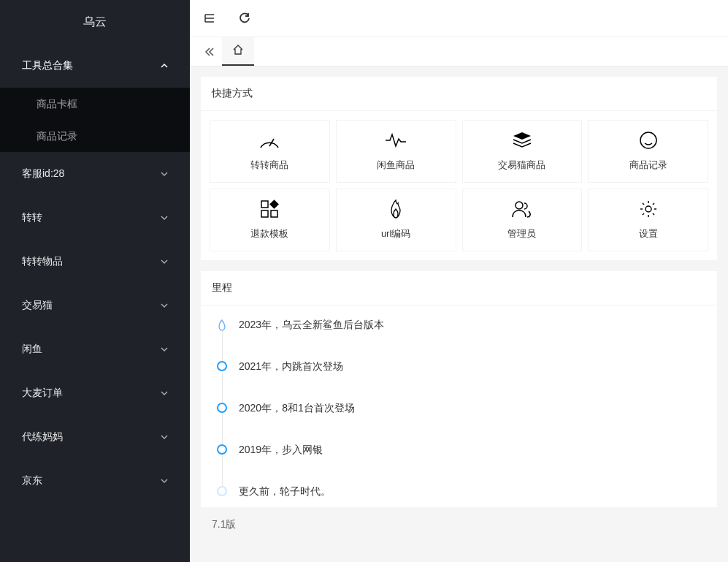 The image size is (728, 562). Describe the element at coordinates (95, 22) in the screenshot. I see `app-title: 乌云` at that location.